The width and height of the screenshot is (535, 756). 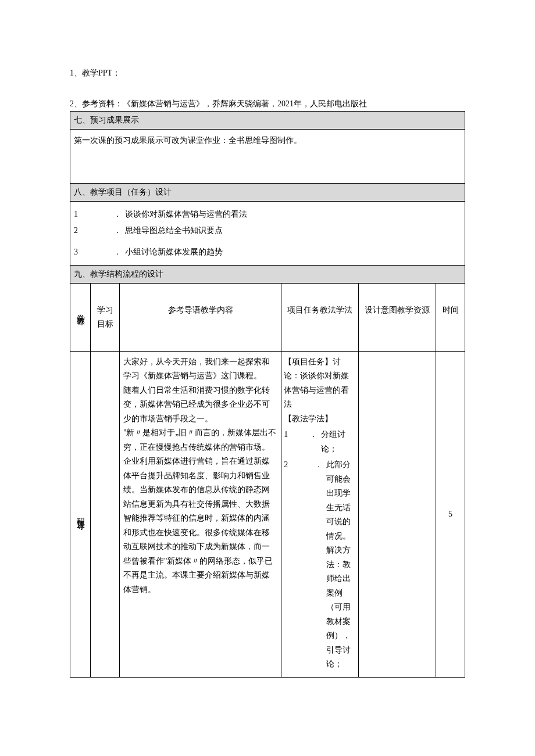 What do you see at coordinates (268, 192) in the screenshot?
I see `section-8-header: 八、教学项目（任务）设计` at bounding box center [268, 192].